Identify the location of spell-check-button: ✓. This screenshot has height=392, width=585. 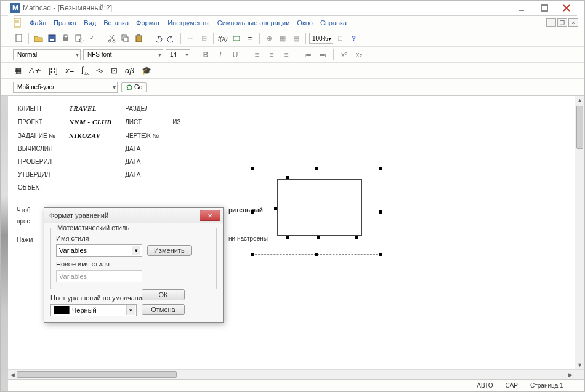
(92, 38).